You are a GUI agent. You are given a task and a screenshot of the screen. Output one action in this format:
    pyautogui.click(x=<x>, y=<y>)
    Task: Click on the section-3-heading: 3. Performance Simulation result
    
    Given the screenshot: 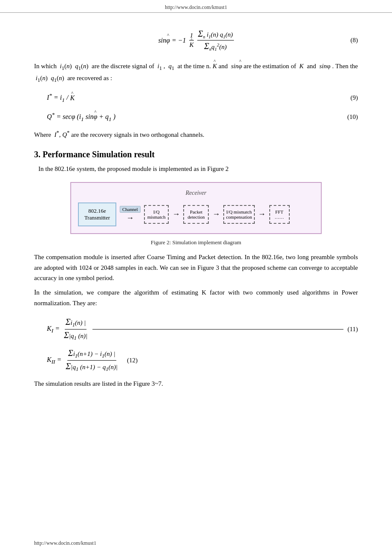 What is the action you would take?
    pyautogui.click(x=196, y=154)
    